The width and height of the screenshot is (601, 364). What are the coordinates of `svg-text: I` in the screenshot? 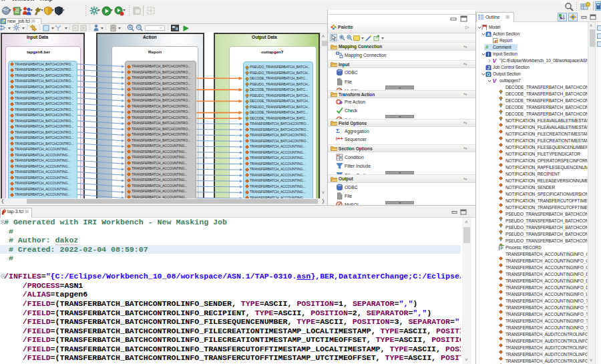 It's located at (489, 53).